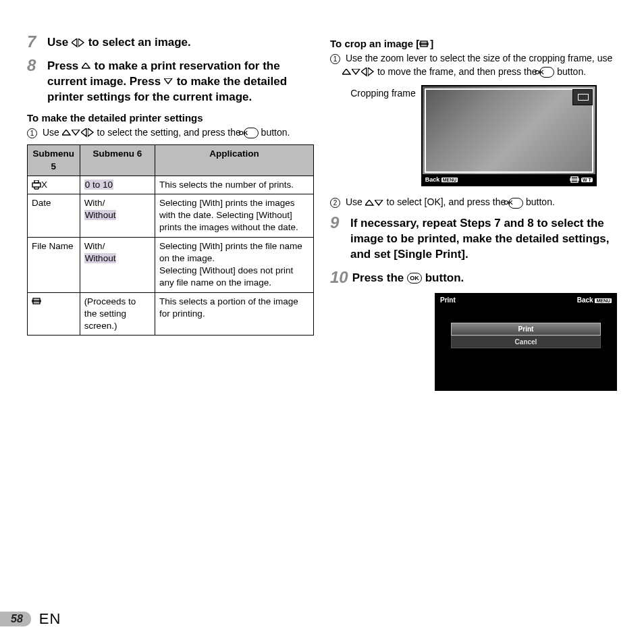  What do you see at coordinates (54, 265) in the screenshot?
I see `cell: File Name` at bounding box center [54, 265].